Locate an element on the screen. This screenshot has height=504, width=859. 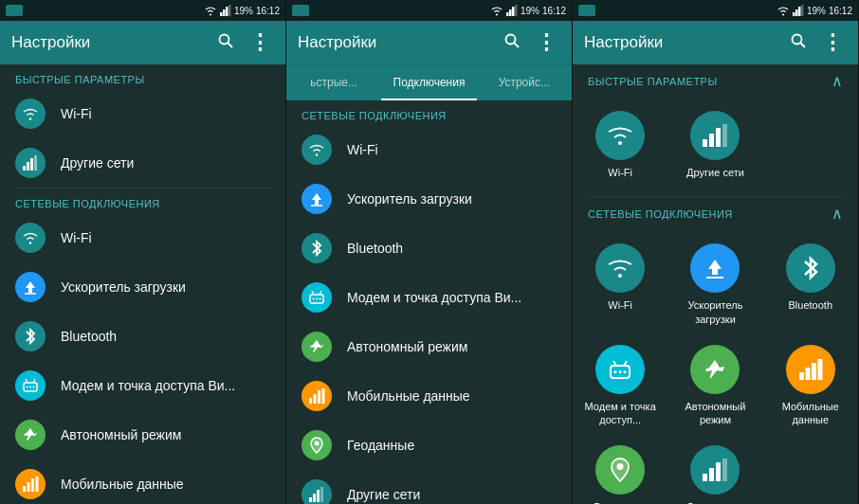
quick-section-header-3: БЫСТРЫЕ ПАРАМЕТРЫ ∧ is located at coordinates (715, 80).